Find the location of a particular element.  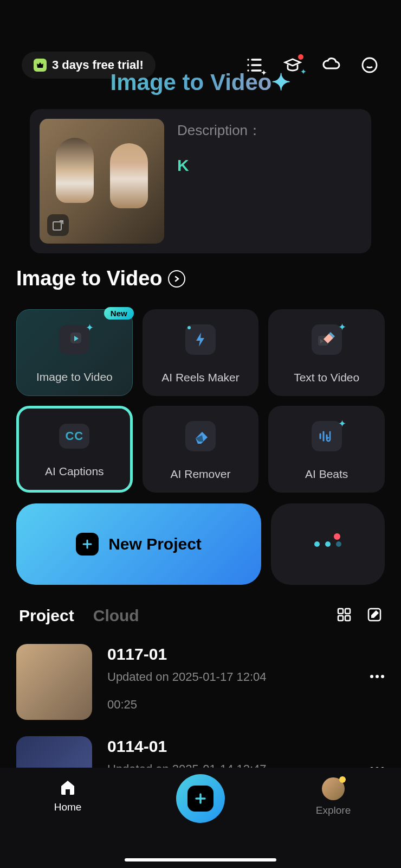

feature-ai-beats: ✦ AI Beats is located at coordinates (326, 449).